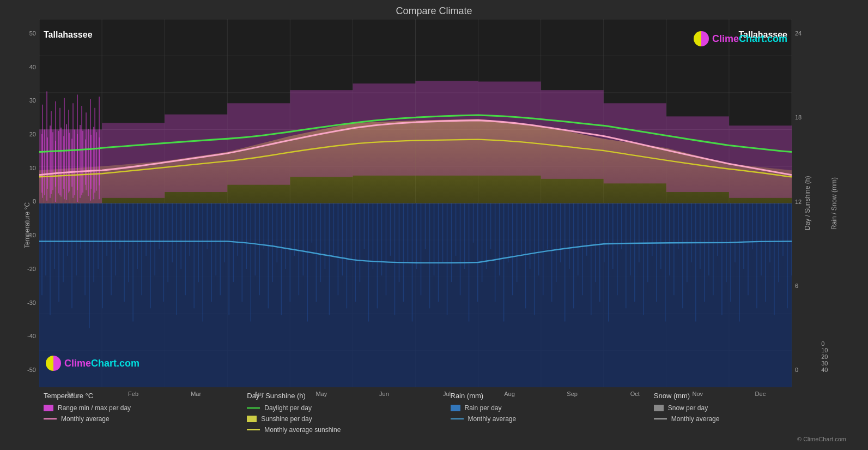 The width and height of the screenshot is (868, 450). I want to click on legend-line-daylight, so click(253, 408).